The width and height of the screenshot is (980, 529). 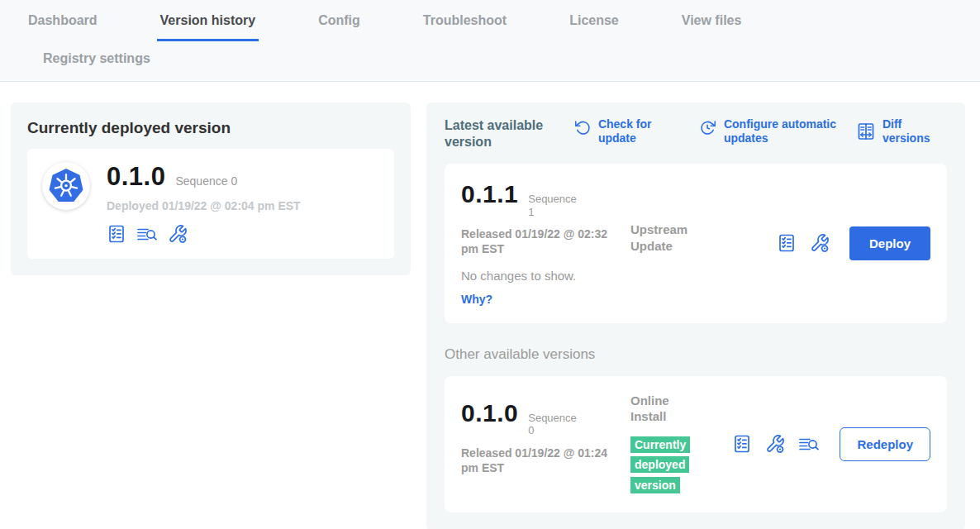 What do you see at coordinates (594, 26) in the screenshot?
I see `tab-license: License` at bounding box center [594, 26].